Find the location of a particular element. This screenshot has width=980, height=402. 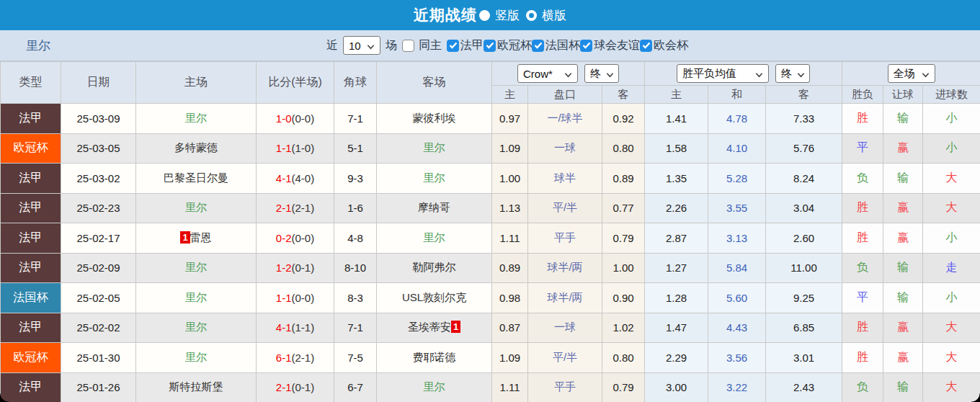

col-header-date: 日期 is located at coordinates (99, 83).